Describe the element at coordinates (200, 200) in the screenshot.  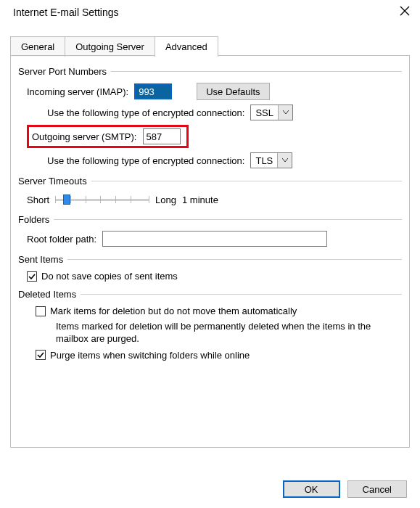
I see `timeout-value: 1 minute` at that location.